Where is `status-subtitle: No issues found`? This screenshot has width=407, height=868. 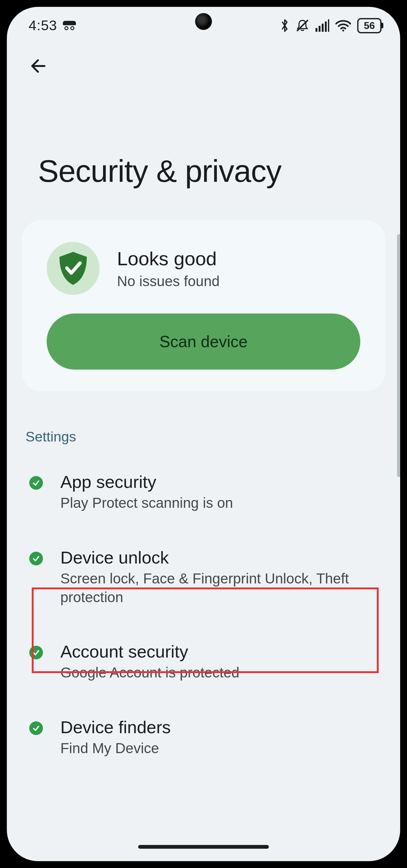
status-subtitle: No issues found is located at coordinates (168, 281).